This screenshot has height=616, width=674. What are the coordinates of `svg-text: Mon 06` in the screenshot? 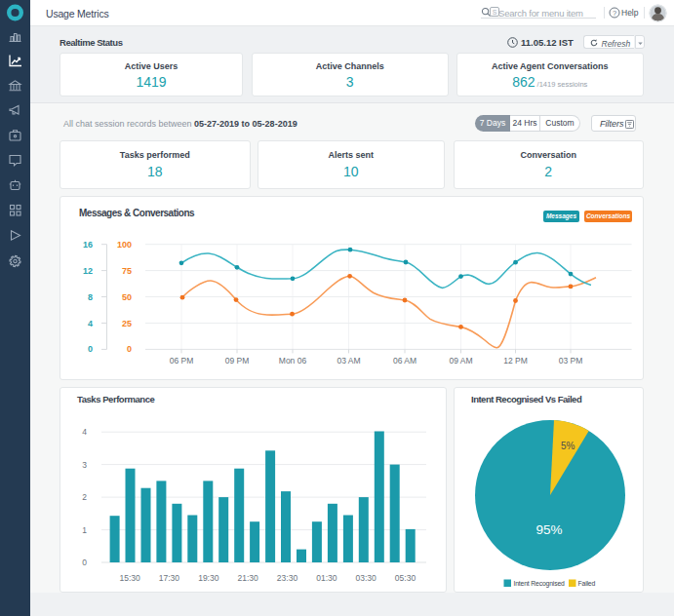 It's located at (293, 361).